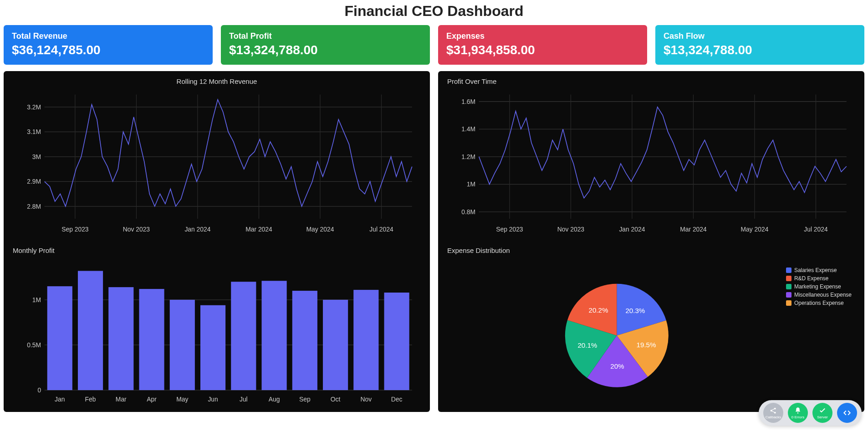  I want to click on code-icon, so click(847, 410).